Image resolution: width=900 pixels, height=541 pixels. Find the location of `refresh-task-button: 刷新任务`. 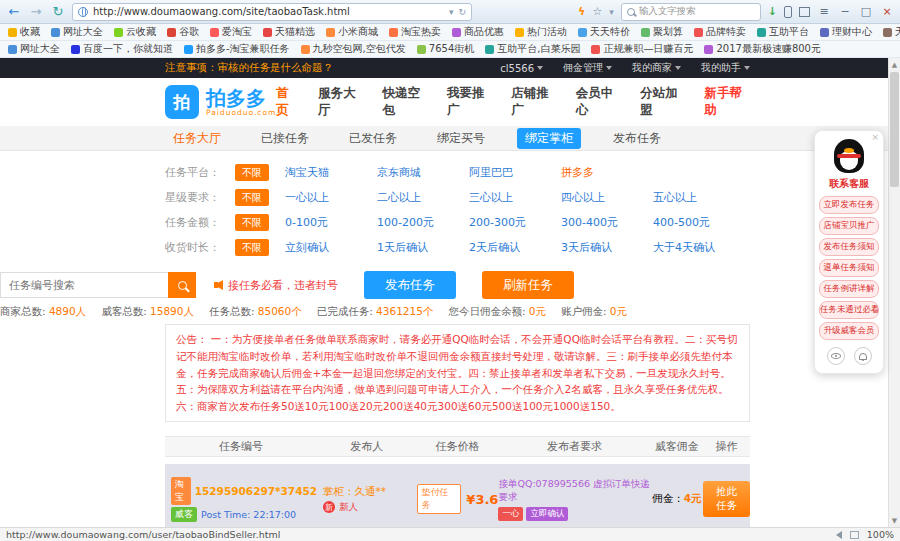

refresh-task-button: 刷新任务 is located at coordinates (528, 285).